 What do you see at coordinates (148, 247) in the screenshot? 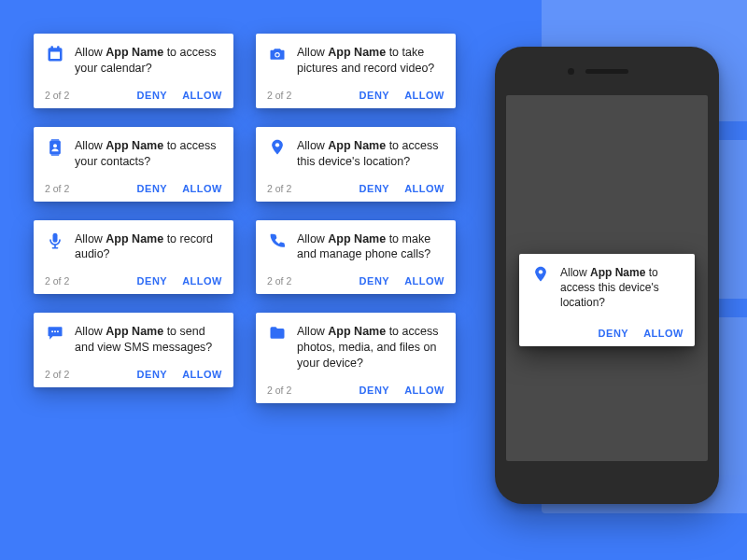
I see `permission-message: Allow App Name to record audio?` at bounding box center [148, 247].